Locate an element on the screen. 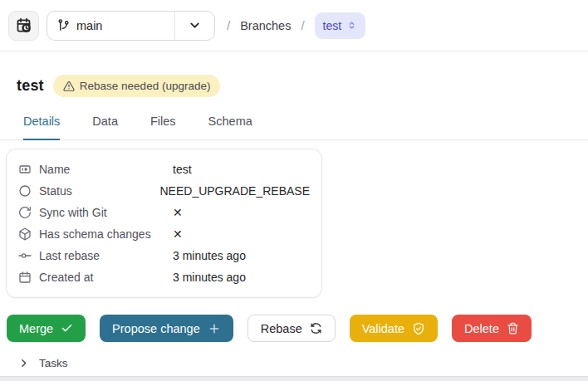 The width and height of the screenshot is (588, 381). refresh-icon is located at coordinates (316, 329).